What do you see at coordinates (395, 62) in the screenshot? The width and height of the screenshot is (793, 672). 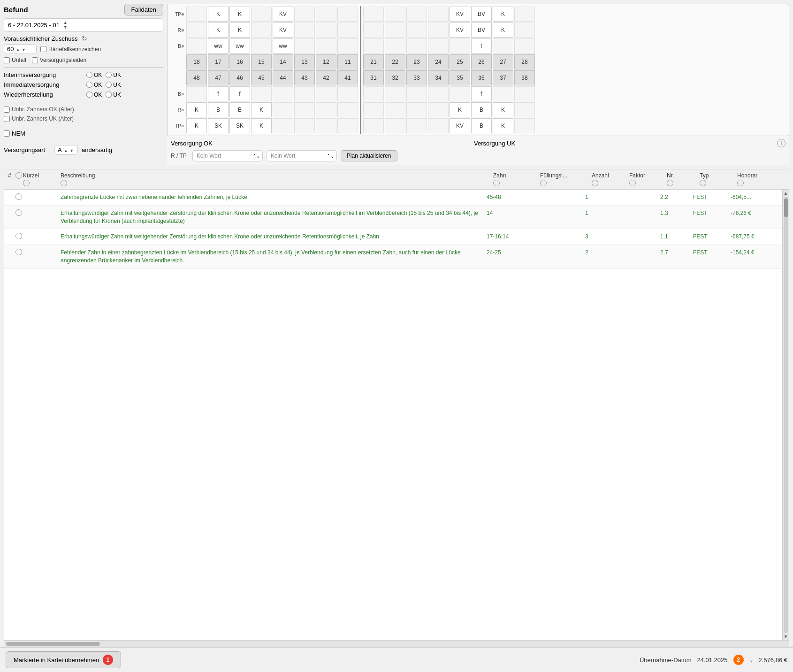 I see `tooth-num-22: 22` at bounding box center [395, 62].